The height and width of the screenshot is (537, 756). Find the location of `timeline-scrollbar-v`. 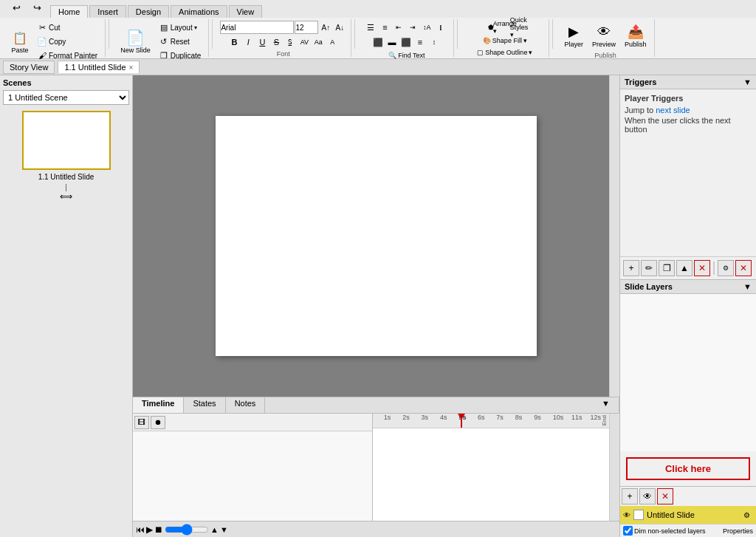

timeline-scrollbar-v is located at coordinates (614, 467).